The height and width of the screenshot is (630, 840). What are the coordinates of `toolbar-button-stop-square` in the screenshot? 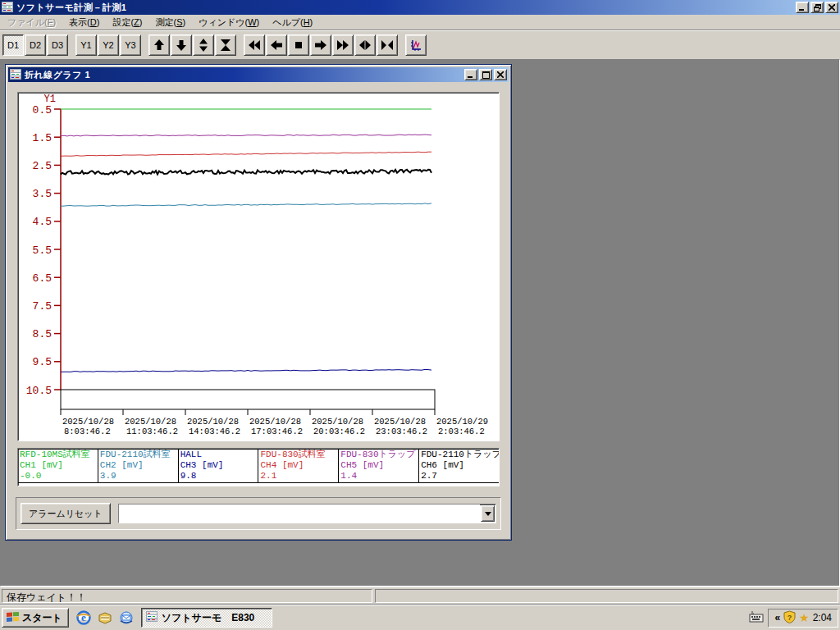 It's located at (299, 45).